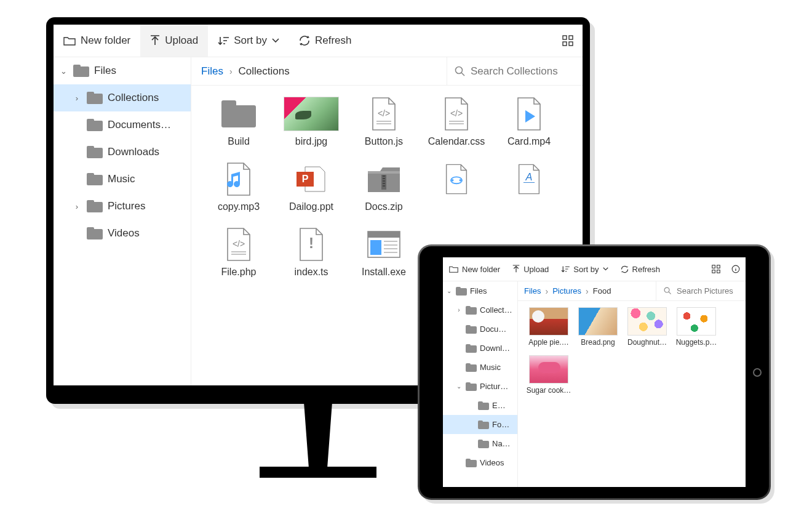 This screenshot has width=812, height=527. I want to click on toolbar: New folder Upload Sort by Refresh, so click(318, 41).